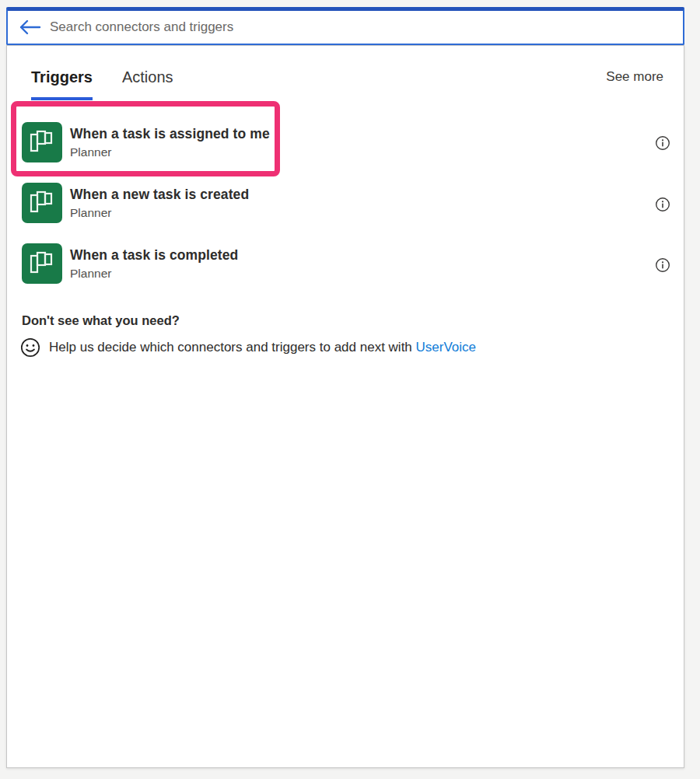  I want to click on tab-actions: Actions, so click(148, 84).